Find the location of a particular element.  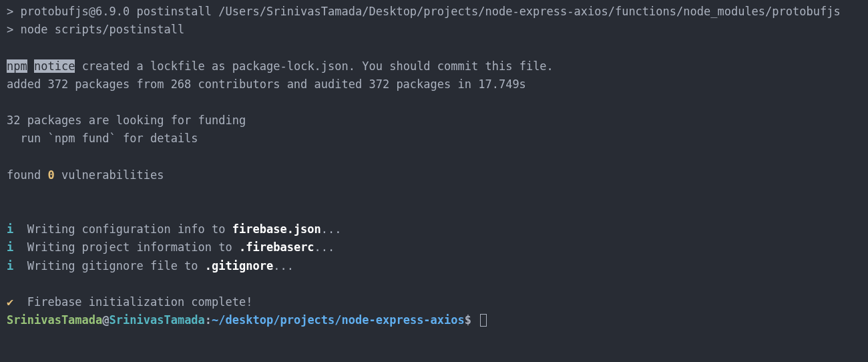

write-config-line: i Writing configuration info to firebase… is located at coordinates (434, 230).